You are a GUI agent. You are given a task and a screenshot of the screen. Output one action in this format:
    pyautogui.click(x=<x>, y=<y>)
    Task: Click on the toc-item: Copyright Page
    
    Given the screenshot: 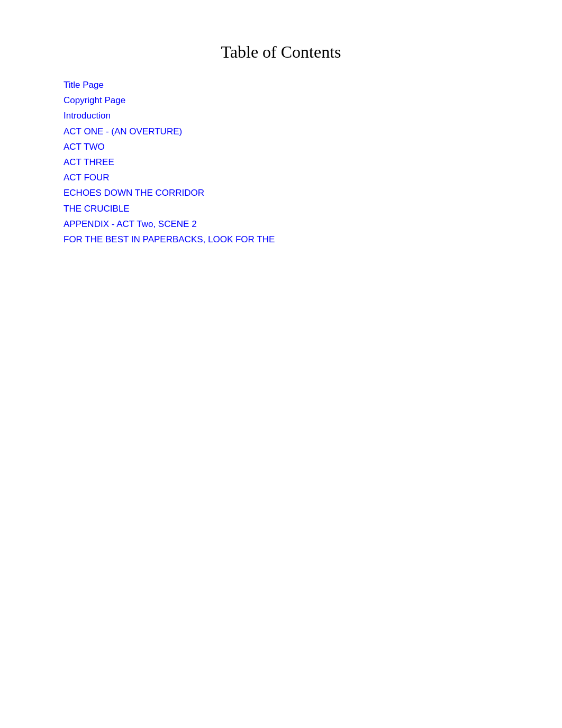 What is the action you would take?
    pyautogui.click(x=281, y=101)
    